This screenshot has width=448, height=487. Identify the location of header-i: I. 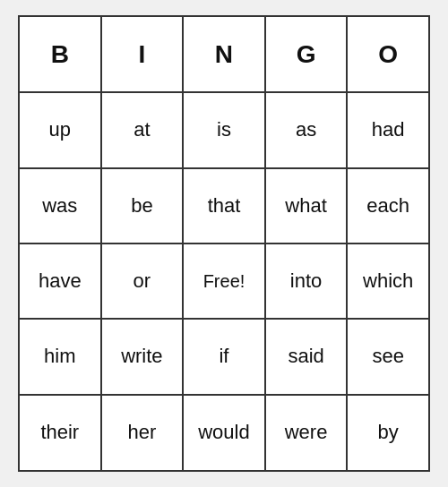
(142, 55).